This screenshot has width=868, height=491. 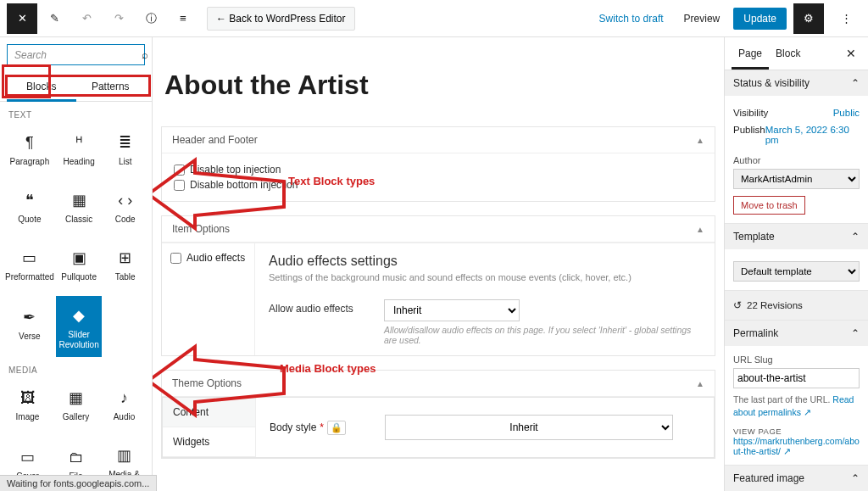 What do you see at coordinates (29, 317) in the screenshot?
I see `block-icon: ✒` at bounding box center [29, 317].